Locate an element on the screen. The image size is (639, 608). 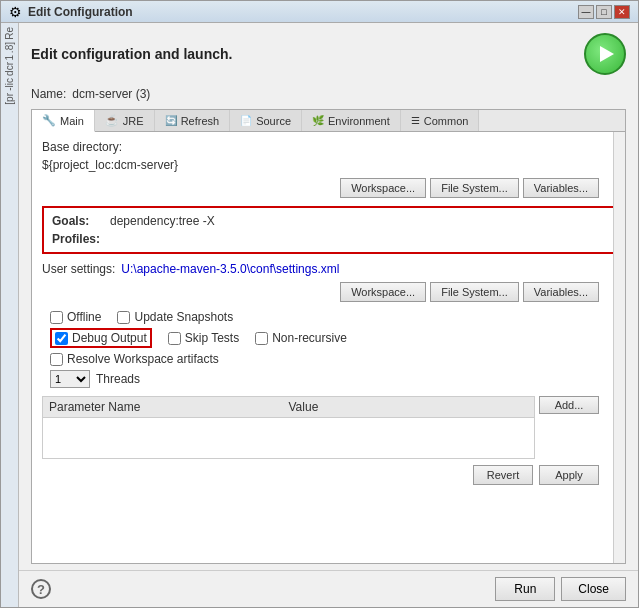
param-table-body is located at coordinates (288, 438).